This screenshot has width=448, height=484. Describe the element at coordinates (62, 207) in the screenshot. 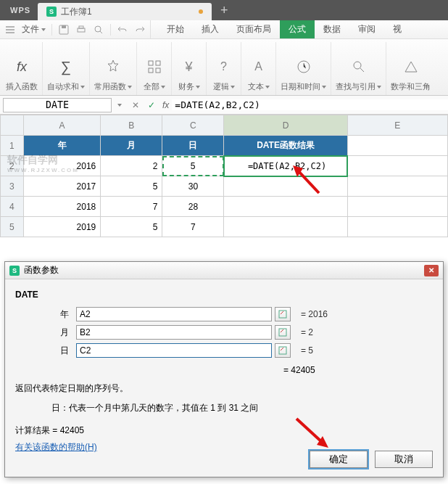

I see `cell: 2018` at that location.